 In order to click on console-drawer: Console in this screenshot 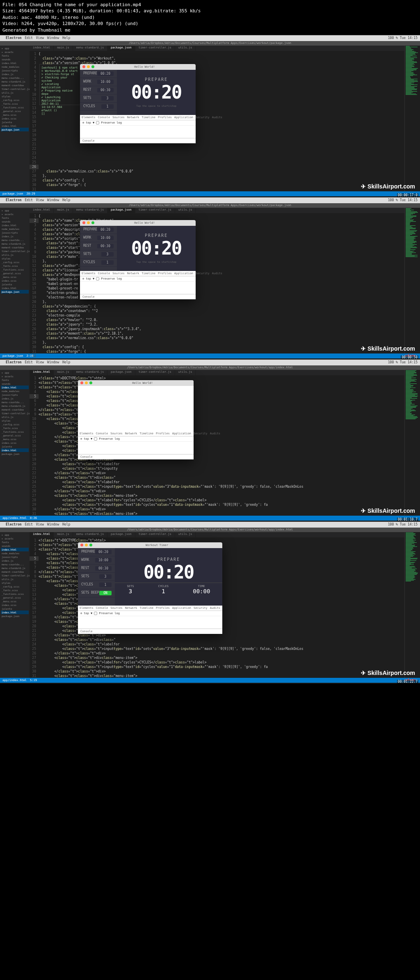, I will do `click(138, 140)`.